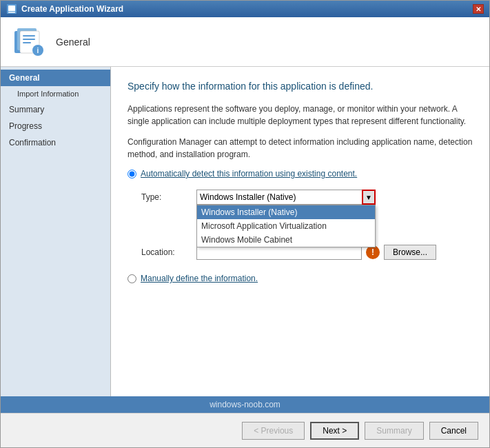 The image size is (490, 448). I want to click on cancel-button: Cancel, so click(453, 431).